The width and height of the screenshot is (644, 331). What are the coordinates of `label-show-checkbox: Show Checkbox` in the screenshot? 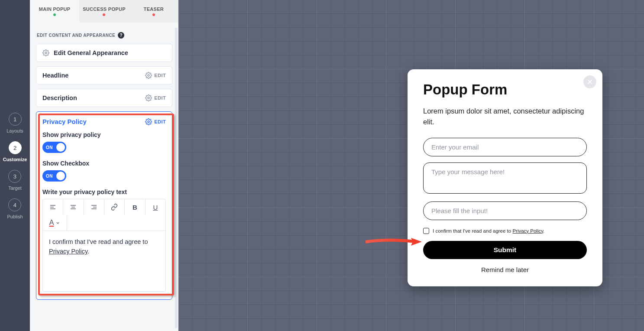 It's located at (104, 163).